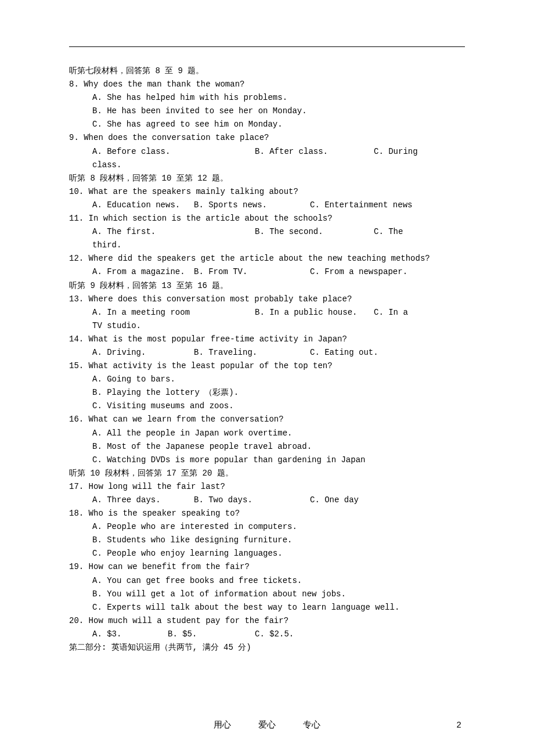 Image resolution: width=534 pixels, height=756 pixels. Describe the element at coordinates (267, 554) in the screenshot. I see `option: C. People who enjoy learning languages.` at that location.